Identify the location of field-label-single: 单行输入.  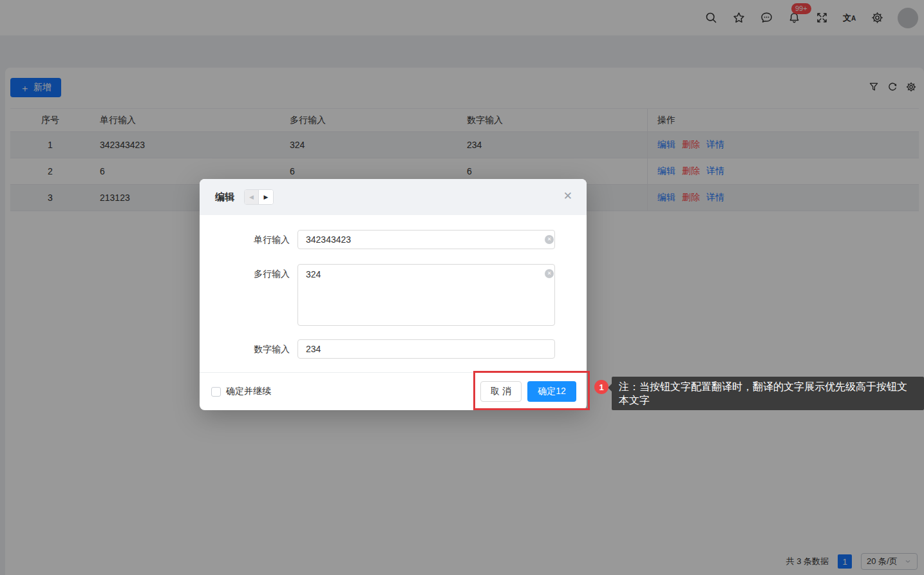
(252, 240).